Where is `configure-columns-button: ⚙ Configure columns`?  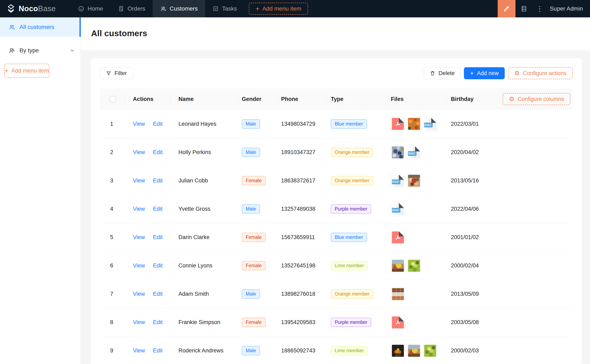
configure-columns-button: ⚙ Configure columns is located at coordinates (536, 99).